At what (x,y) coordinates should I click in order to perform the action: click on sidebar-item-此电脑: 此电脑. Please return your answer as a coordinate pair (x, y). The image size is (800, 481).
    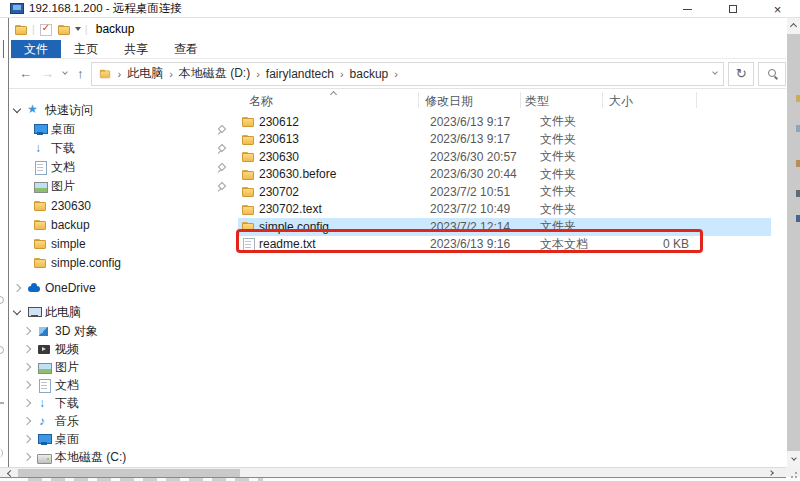
    Looking at the image, I should click on (124, 312).